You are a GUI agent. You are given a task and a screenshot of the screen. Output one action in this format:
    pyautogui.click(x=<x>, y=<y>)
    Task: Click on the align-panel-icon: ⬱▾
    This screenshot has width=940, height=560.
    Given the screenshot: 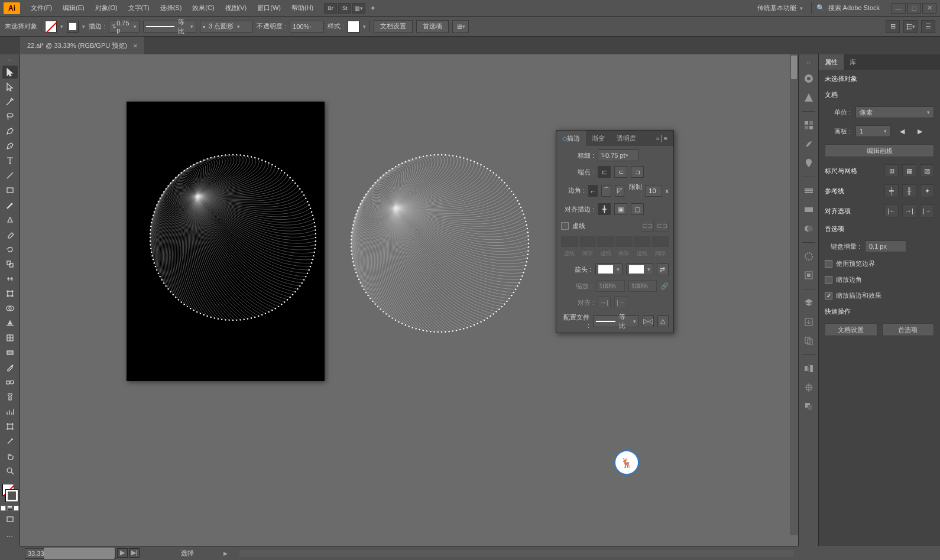 What is the action you would take?
    pyautogui.click(x=910, y=27)
    